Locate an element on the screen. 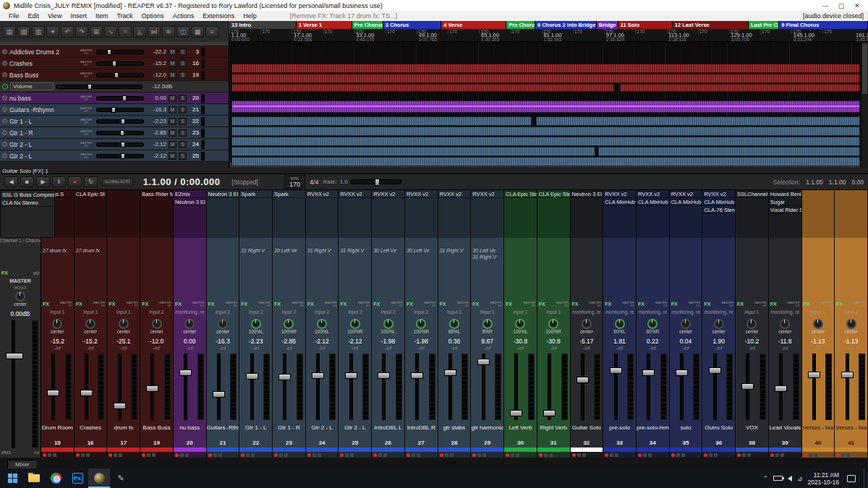 The image size is (868, 488). mute-button: M is located at coordinates (172, 52).